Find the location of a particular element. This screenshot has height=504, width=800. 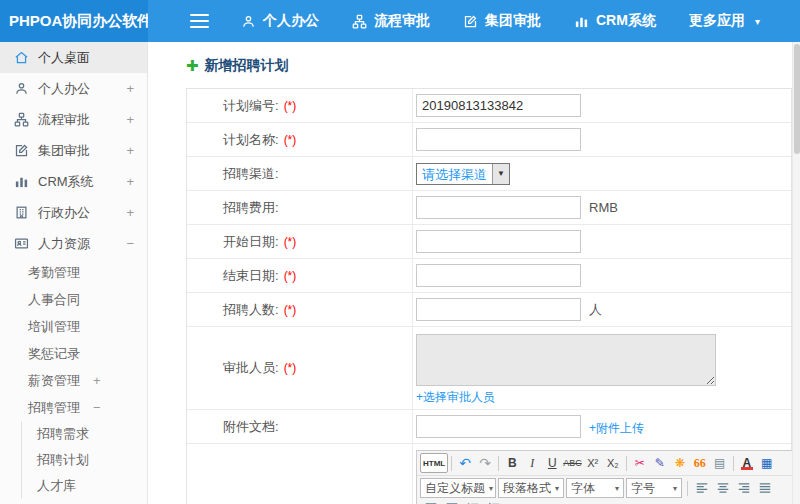

sidebar-item-human-resources: 人力资源 − is located at coordinates (74, 244).